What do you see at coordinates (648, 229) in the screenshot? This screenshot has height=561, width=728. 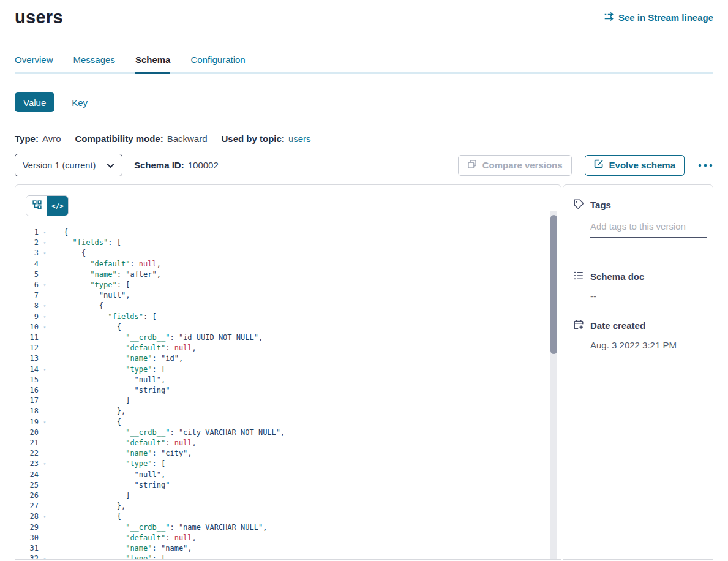 I see `add-tags-input` at bounding box center [648, 229].